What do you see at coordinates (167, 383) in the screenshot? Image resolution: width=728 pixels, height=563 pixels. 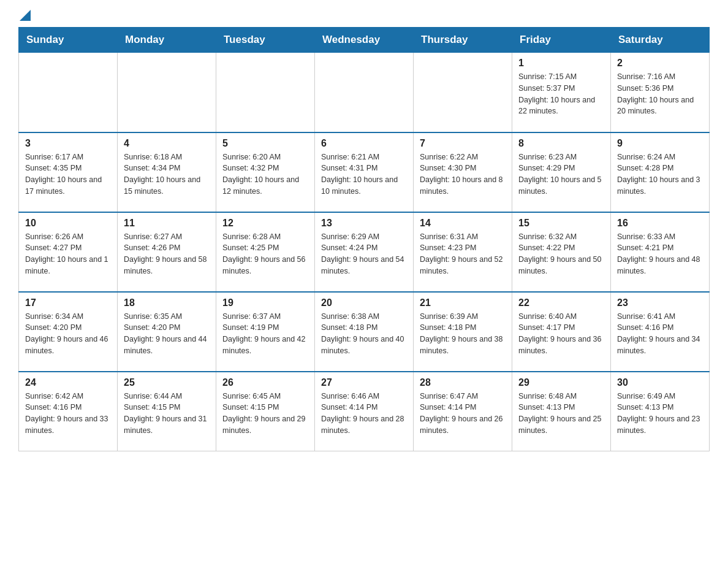 I see `day-number: 25` at bounding box center [167, 383].